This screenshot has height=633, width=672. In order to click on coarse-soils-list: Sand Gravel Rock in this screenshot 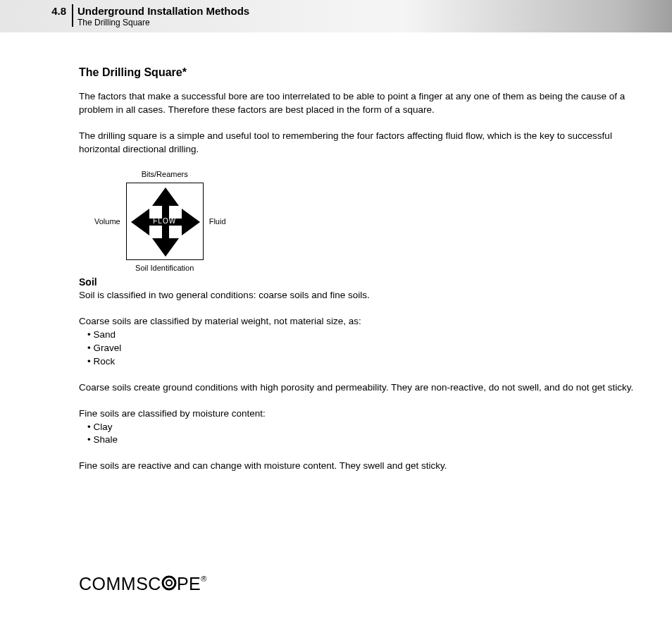, I will do `click(366, 348)`.